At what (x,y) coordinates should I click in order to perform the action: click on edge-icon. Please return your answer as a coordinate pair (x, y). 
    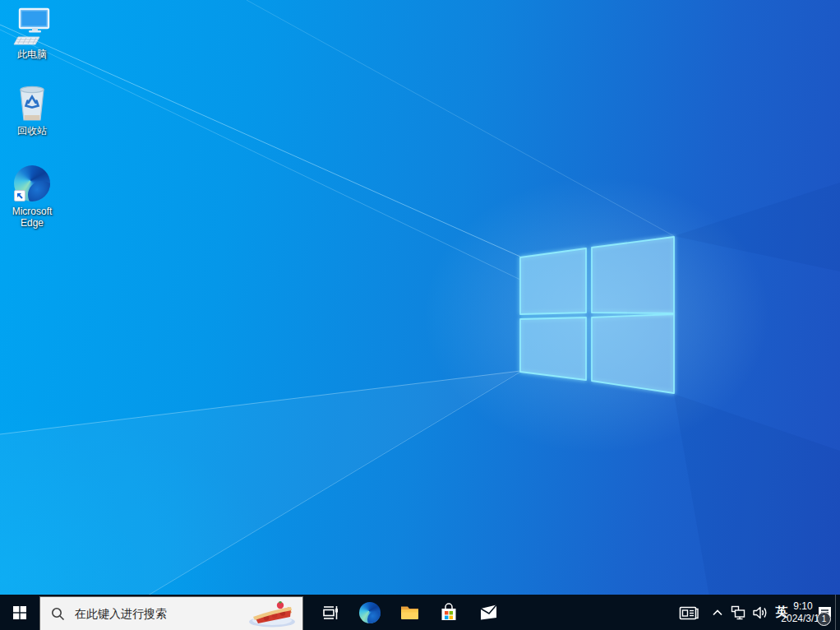
    Looking at the image, I should click on (370, 613).